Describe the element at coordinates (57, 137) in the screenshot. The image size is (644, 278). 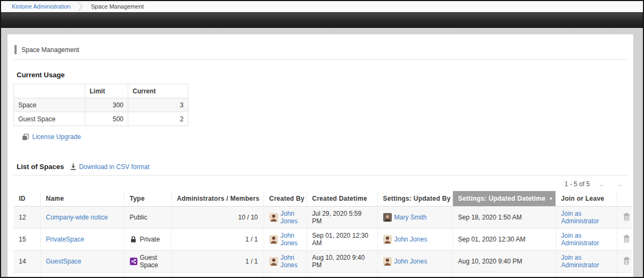
I see `license-upgrade-link: License Upgrade` at that location.